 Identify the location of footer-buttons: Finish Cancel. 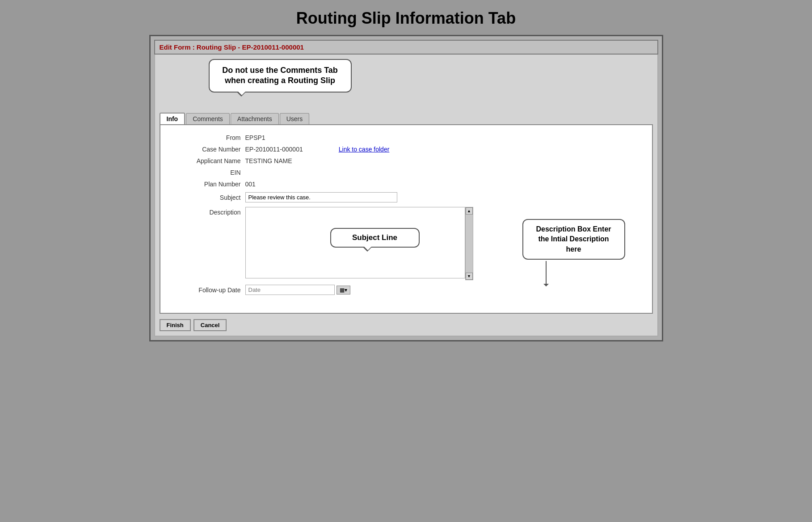
(406, 325).